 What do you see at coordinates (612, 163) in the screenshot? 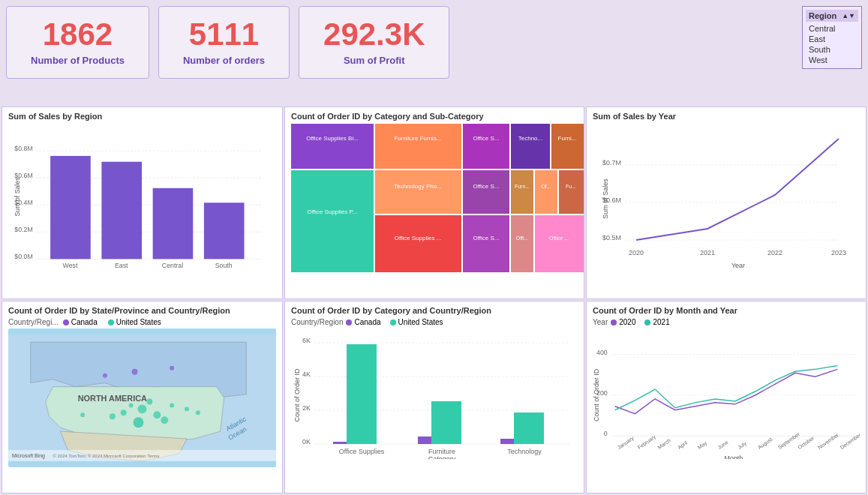
I see `svg-text: $0.7M` at bounding box center [612, 163].